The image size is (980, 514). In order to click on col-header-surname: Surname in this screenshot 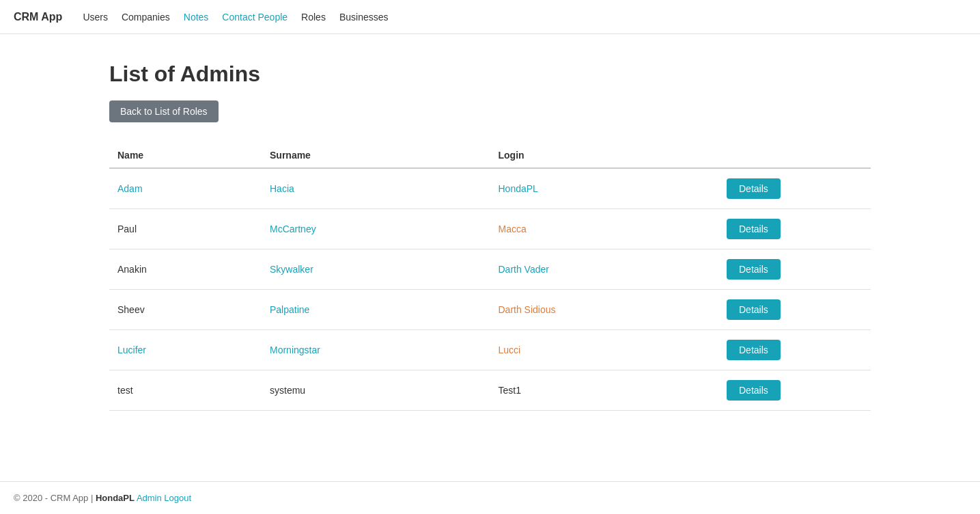, I will do `click(376, 156)`.